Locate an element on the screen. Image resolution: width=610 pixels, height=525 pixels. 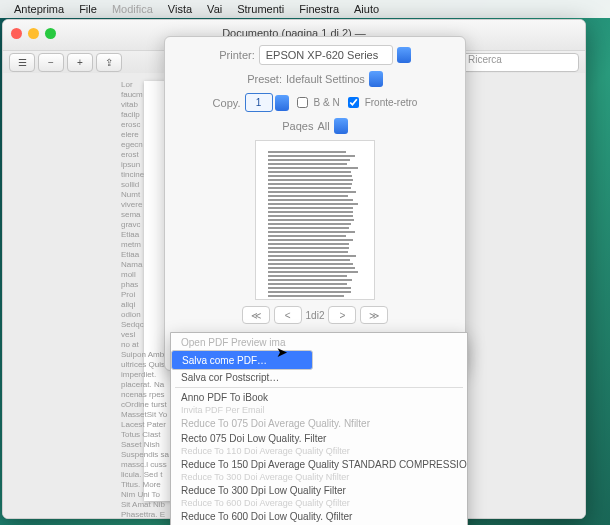
search-input: Ricerca is located at coordinates (515, 62).